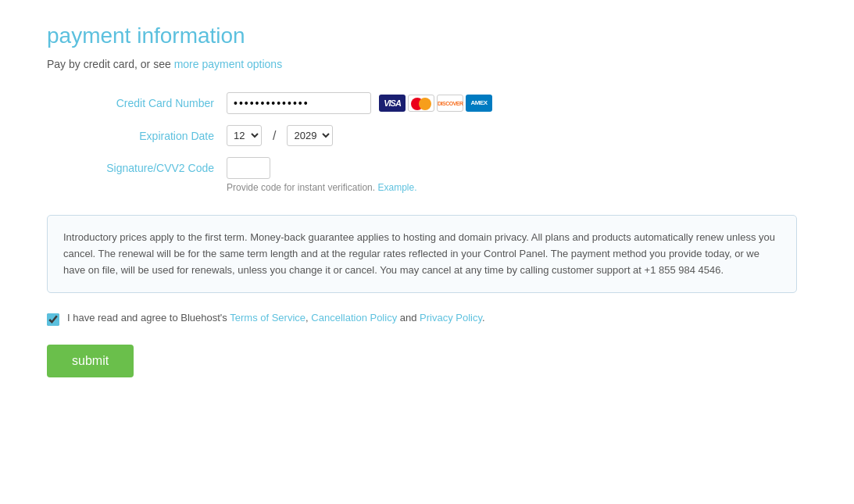 This screenshot has height=504, width=854. Describe the element at coordinates (421, 103) in the screenshot. I see `mastercard-icon` at that location.